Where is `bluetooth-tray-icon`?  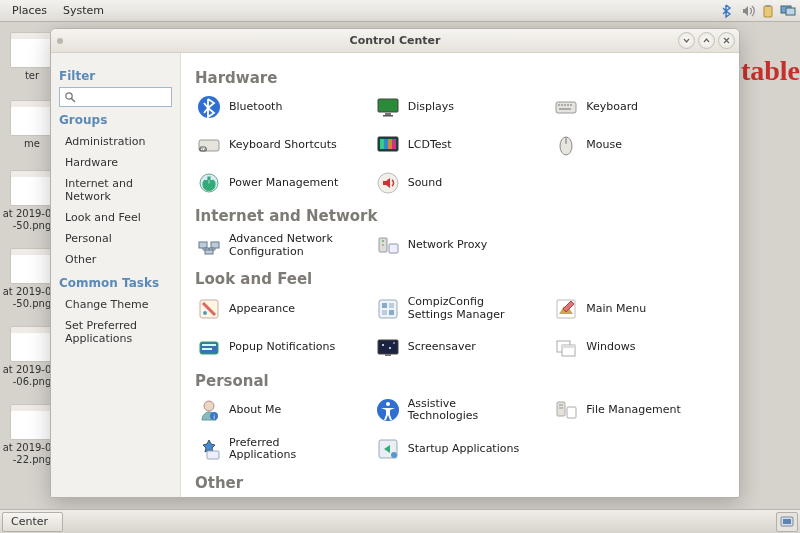 bluetooth-tray-icon is located at coordinates (728, 11).